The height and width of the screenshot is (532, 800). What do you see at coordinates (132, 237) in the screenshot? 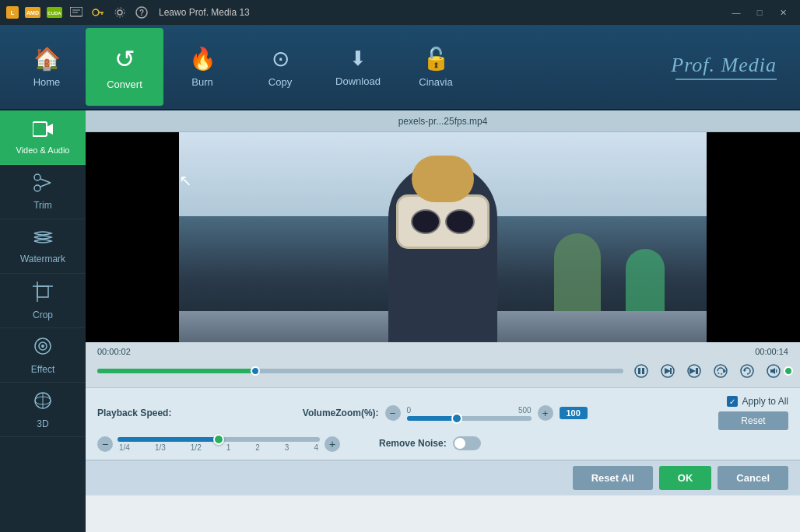
I see `video-left-bar` at bounding box center [132, 237].